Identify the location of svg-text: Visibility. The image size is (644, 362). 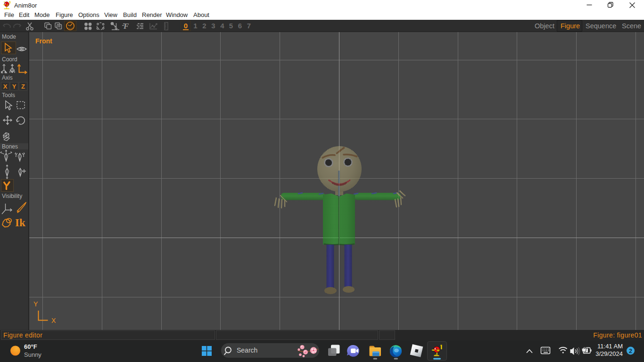
(12, 196).